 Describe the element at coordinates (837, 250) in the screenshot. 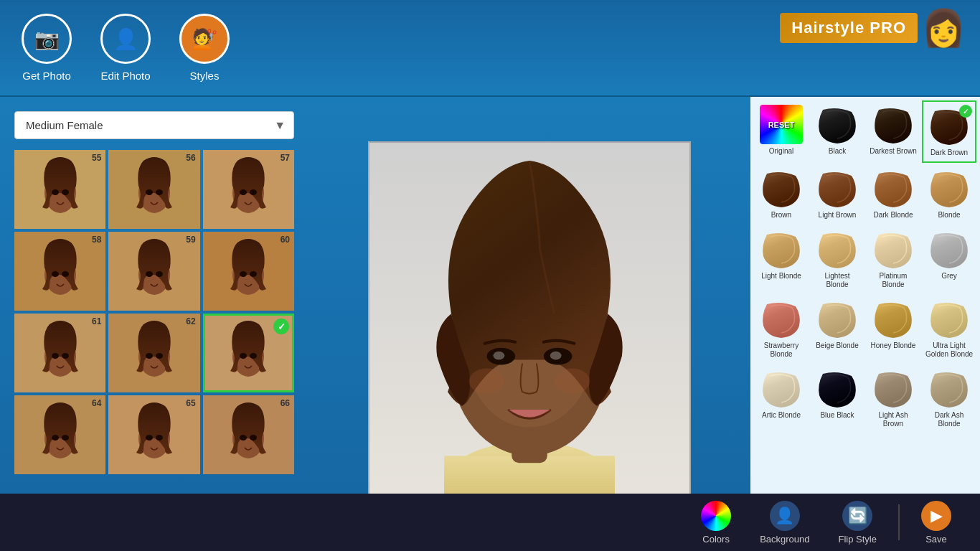

I see `color-swatch-lightest-blonde` at that location.